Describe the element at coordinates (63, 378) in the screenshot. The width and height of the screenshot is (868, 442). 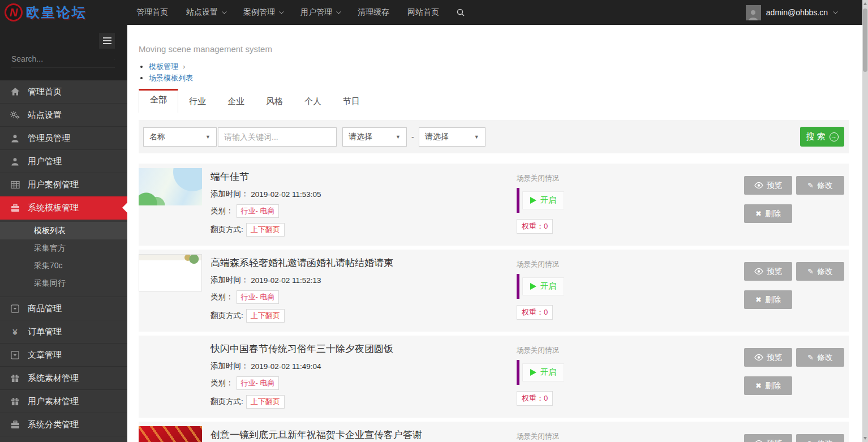
I see `sidebar-item-system-assets: 系统素材管理` at that location.